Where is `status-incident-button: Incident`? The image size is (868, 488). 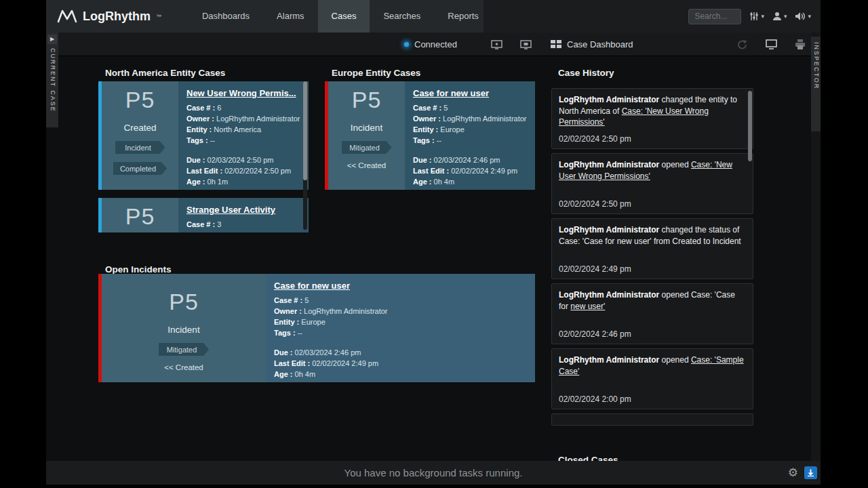
status-incident-button: Incident is located at coordinates (140, 148).